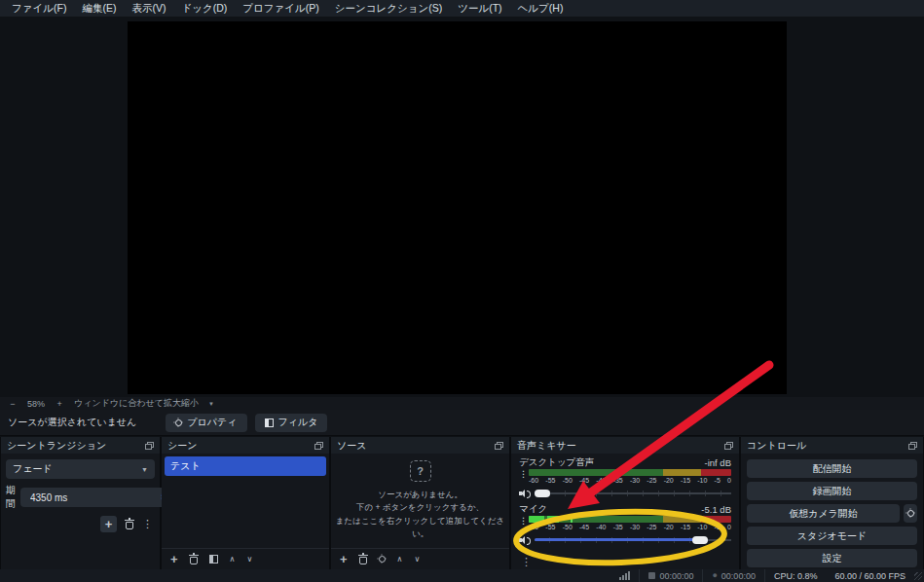 This screenshot has width=924, height=582. Describe the element at coordinates (109, 524) in the screenshot. I see `add-transition-button: +` at that location.